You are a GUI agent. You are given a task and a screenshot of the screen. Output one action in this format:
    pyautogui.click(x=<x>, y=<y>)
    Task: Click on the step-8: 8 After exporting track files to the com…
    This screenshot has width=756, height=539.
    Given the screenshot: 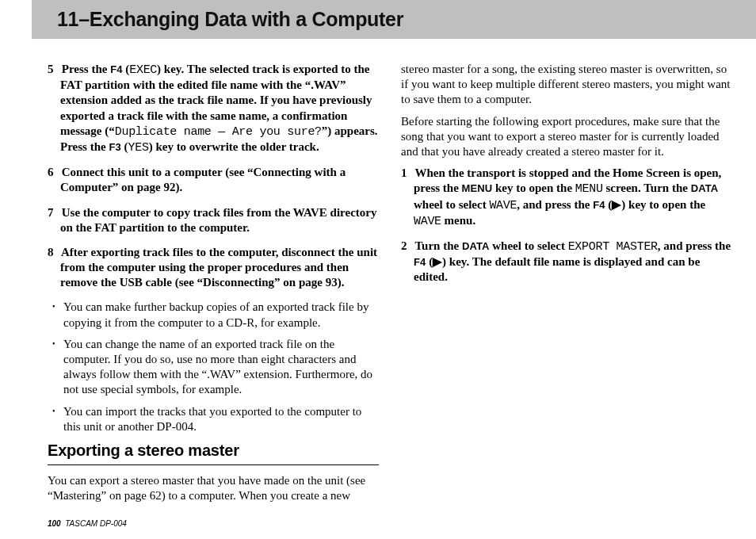 What is the action you would take?
    pyautogui.click(x=213, y=268)
    